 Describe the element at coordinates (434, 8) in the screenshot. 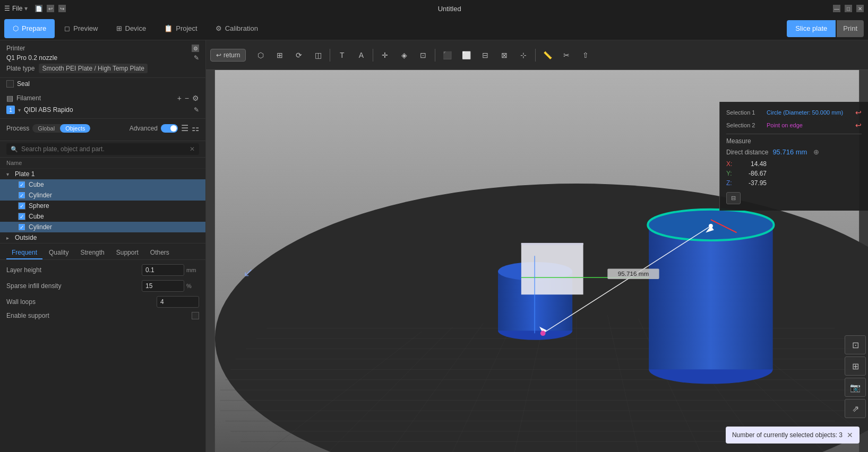

I see `title-bar: ☰ File ▾ 📄 ↩ ↪ Untitled — □ ✕` at that location.